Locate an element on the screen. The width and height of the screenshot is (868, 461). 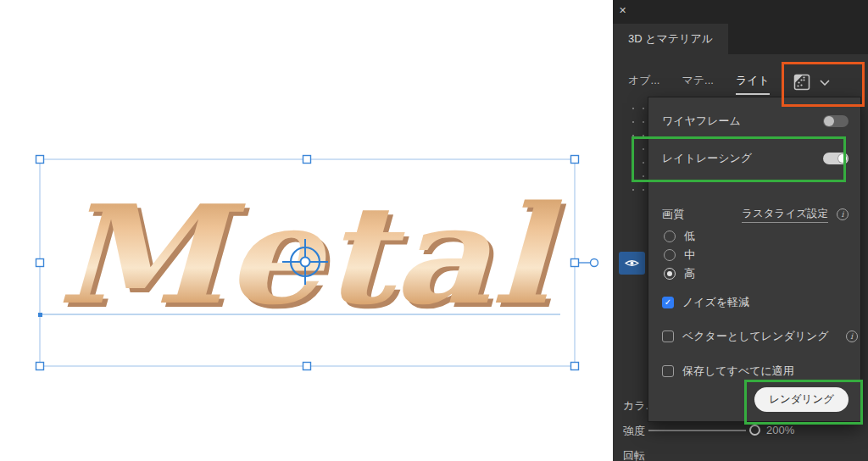
noise-row: ノイズを軽減 is located at coordinates (755, 303).